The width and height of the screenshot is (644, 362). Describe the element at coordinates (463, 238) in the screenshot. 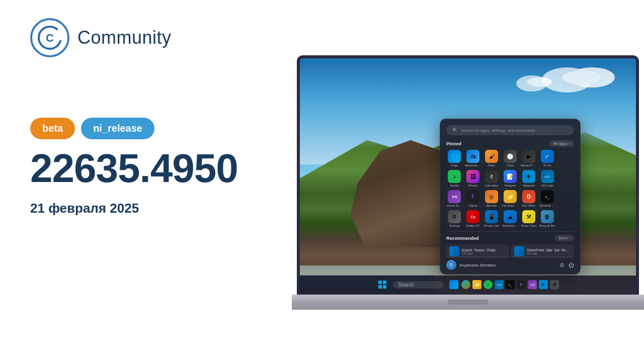

I see `recommended-label: Recommended` at that location.